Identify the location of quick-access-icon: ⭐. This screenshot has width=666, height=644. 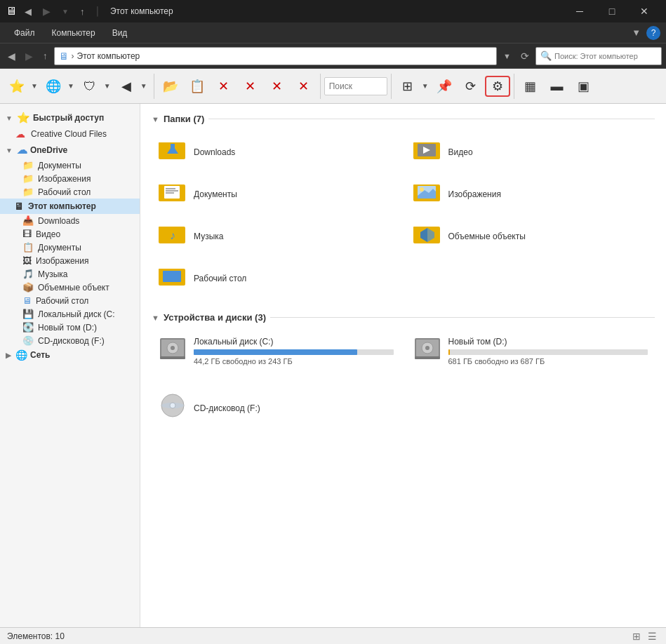
(24, 118).